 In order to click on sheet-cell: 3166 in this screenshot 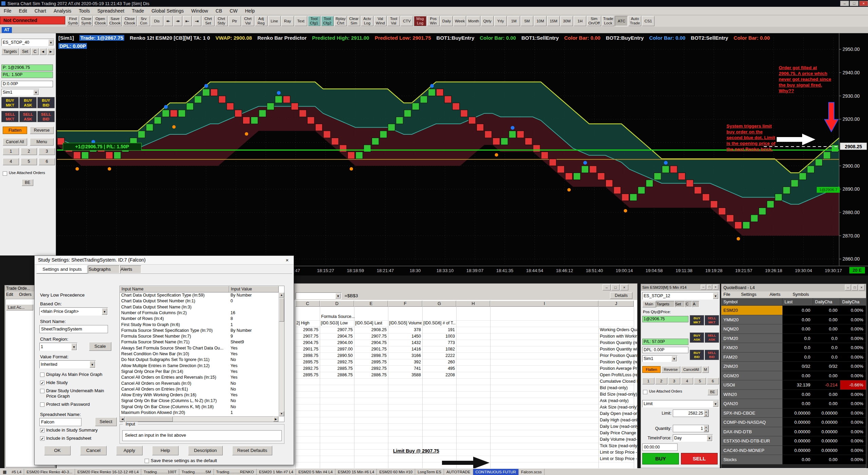, I will do `click(405, 356)`.